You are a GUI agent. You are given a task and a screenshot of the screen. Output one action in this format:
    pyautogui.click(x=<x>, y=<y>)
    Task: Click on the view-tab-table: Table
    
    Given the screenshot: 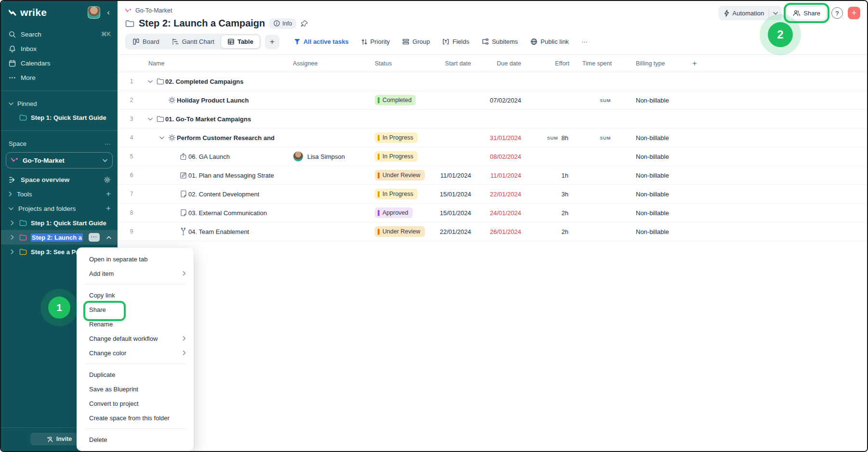 What is the action you would take?
    pyautogui.click(x=240, y=41)
    